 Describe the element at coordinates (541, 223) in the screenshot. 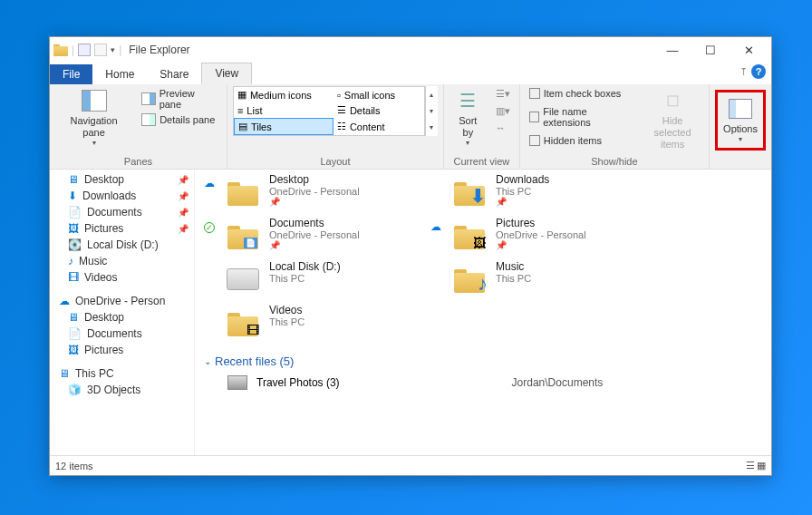

I see `tile-name: Pictures` at that location.